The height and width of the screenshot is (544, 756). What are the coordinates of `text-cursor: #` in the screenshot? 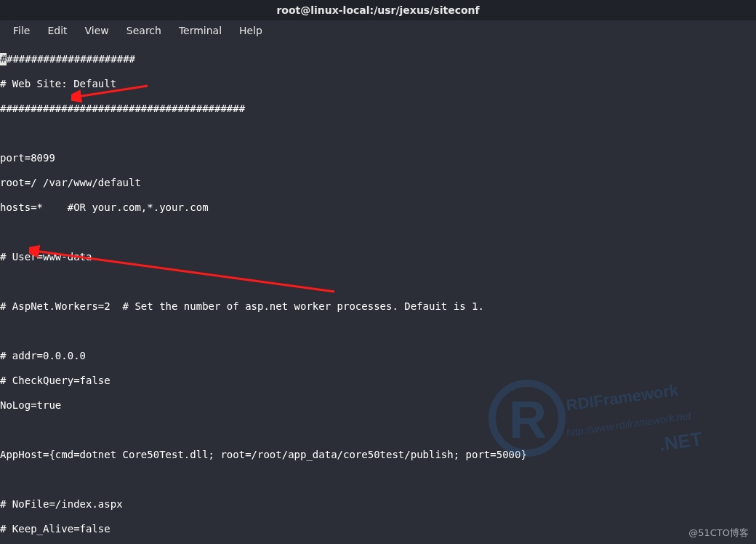 It's located at (3, 60).